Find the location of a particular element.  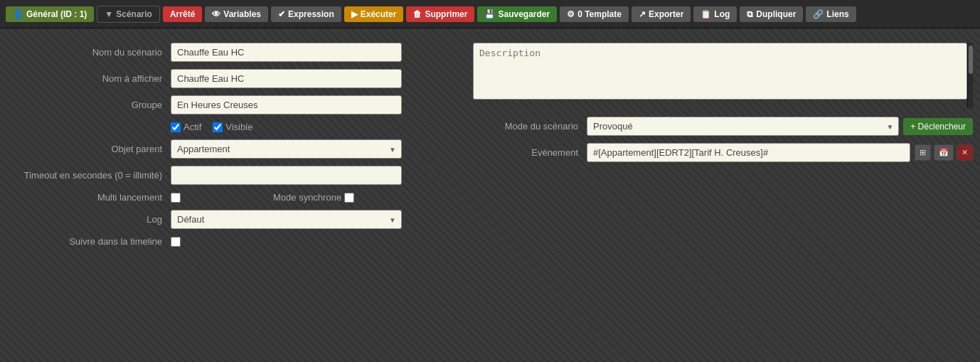

nom-scenario-row: Nom du scénario is located at coordinates (235, 53).